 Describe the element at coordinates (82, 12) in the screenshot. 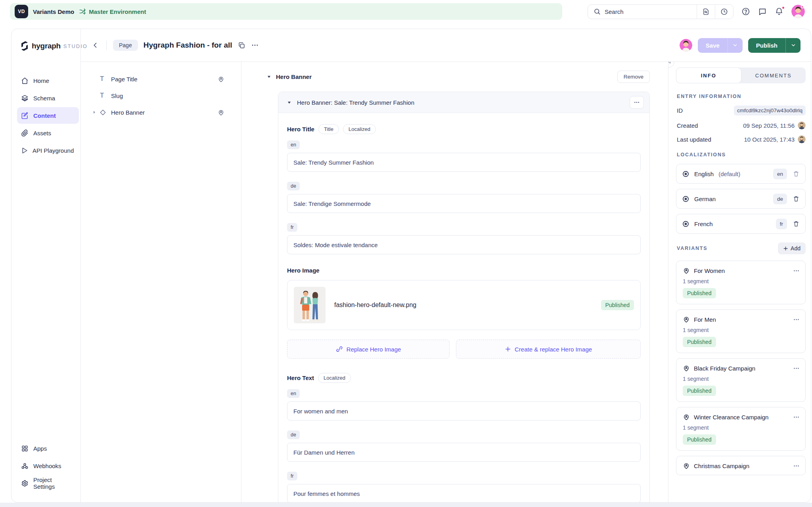

I see `branch-icon` at that location.